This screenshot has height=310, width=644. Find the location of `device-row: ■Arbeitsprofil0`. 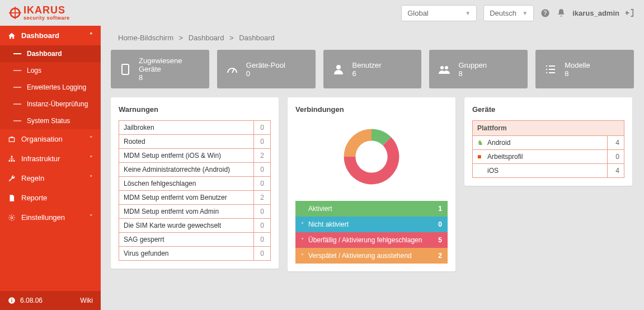

device-row: ■Arbeitsprofil0 is located at coordinates (548, 157).